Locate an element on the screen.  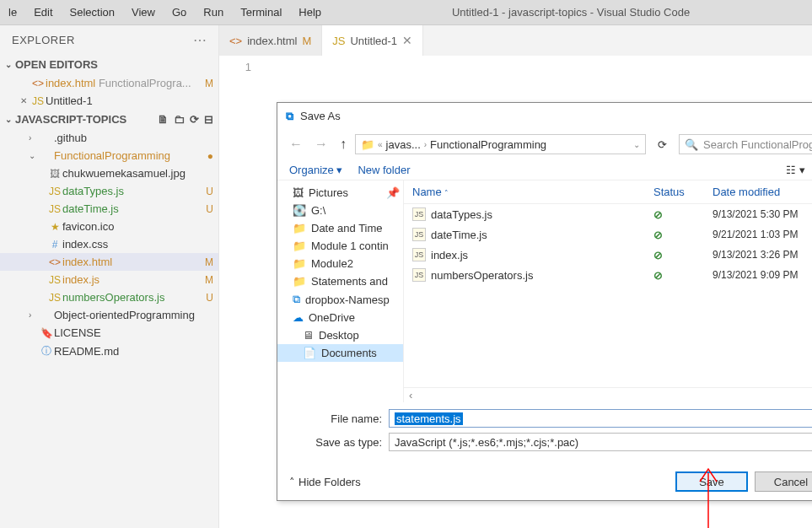
file-row: JSdataTypes.js⊘9/13/2021 5:30 PM is located at coordinates (608, 214).